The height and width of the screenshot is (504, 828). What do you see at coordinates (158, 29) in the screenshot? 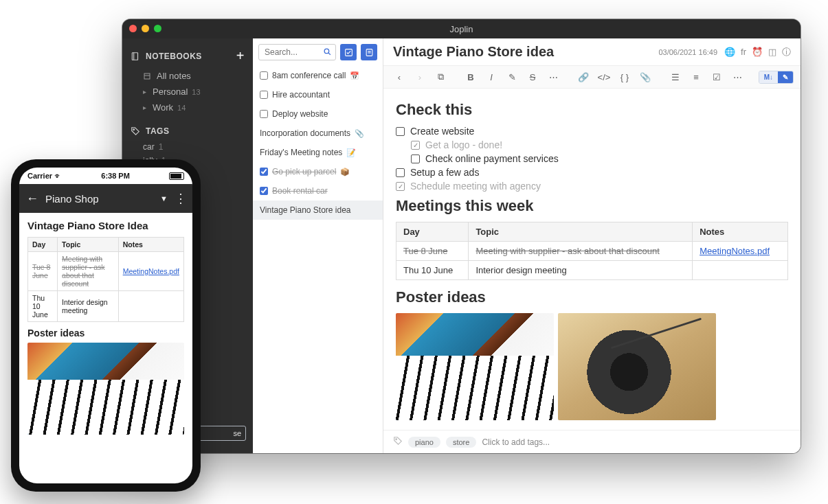
I see `maximize-icon` at bounding box center [158, 29].